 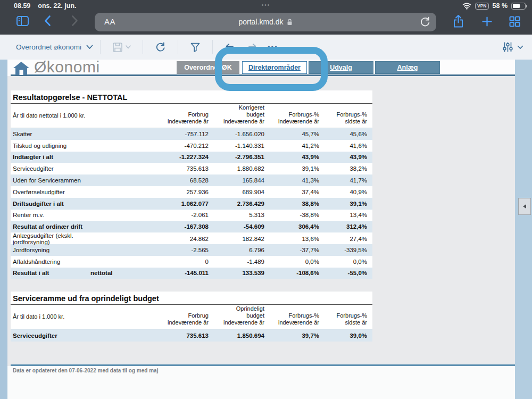 I want to click on table-row: Renter m.v.-2.0615.313-38,8%13,4%, so click(x=192, y=215).